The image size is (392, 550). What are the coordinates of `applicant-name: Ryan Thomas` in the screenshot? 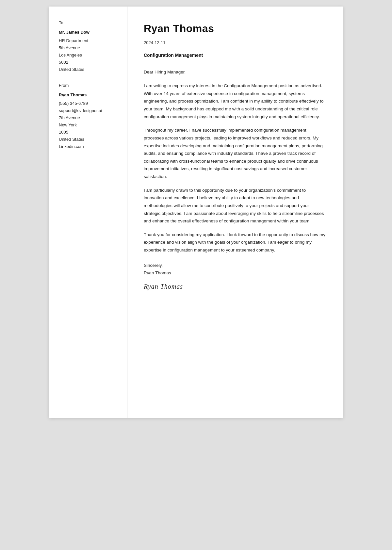 It's located at (235, 28).